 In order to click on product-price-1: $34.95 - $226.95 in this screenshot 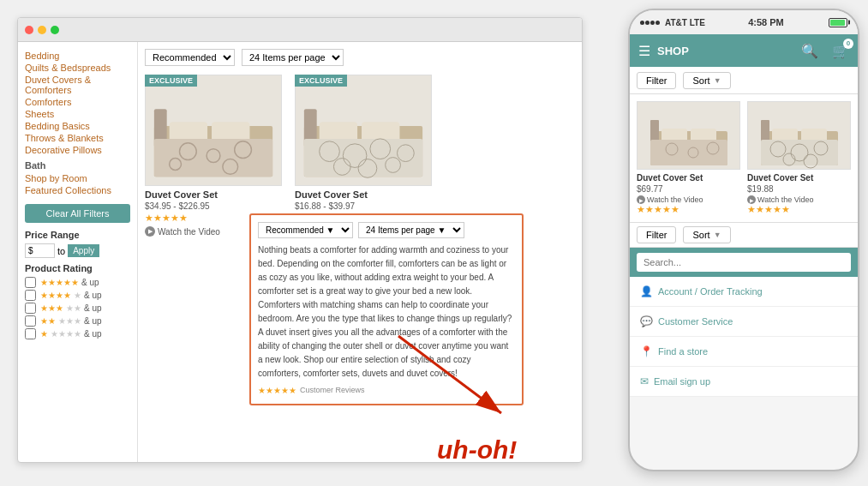, I will do `click(213, 206)`.